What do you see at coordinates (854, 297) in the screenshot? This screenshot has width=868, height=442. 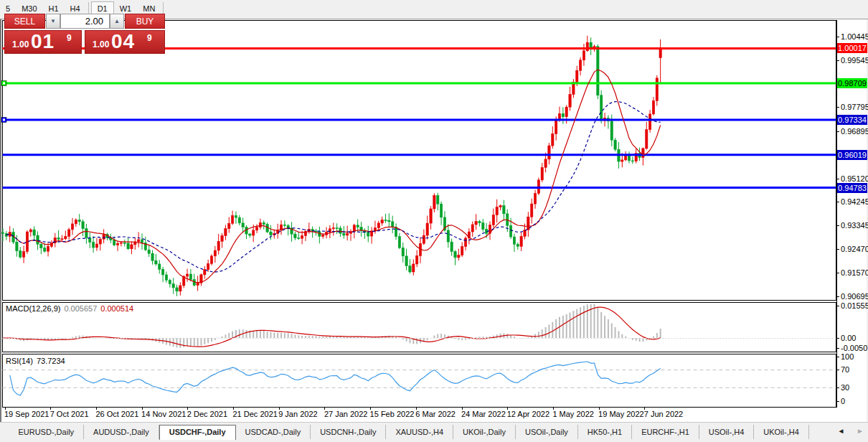 I see `price-tick-0.90695: 0.90695` at bounding box center [854, 297].